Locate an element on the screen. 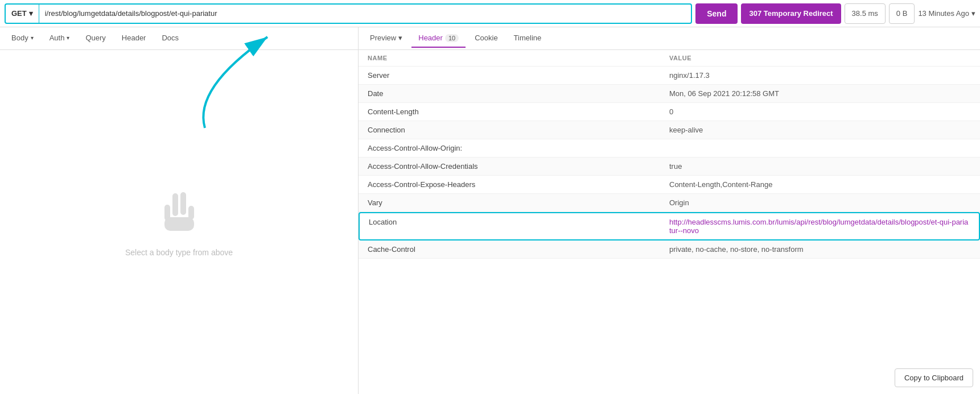  body-chevron-icon: ▾ is located at coordinates (32, 38).